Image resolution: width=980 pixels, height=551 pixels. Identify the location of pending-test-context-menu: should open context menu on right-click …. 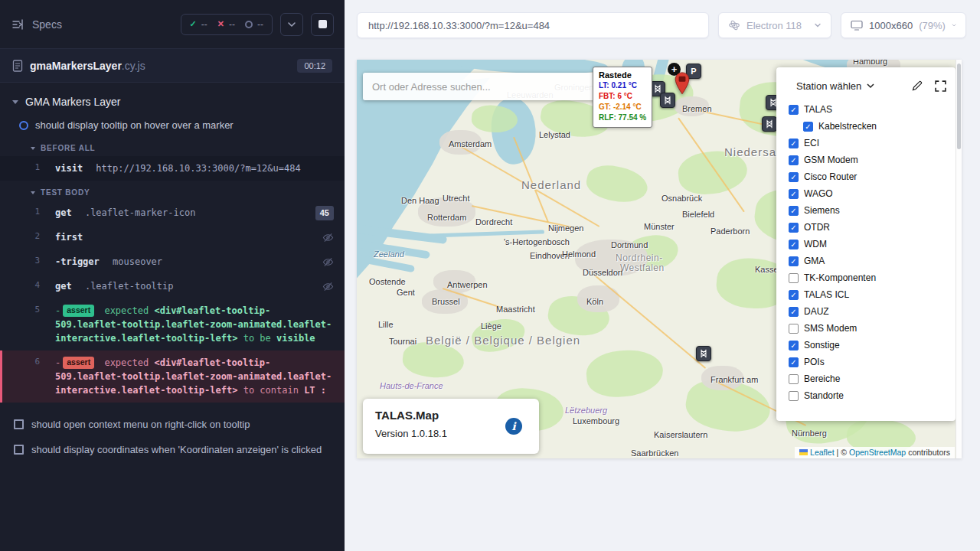
(172, 424).